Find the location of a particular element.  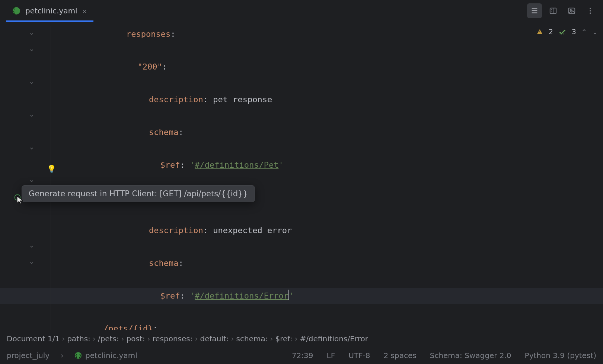

status-filename: { } petclinic.yaml is located at coordinates (106, 355).